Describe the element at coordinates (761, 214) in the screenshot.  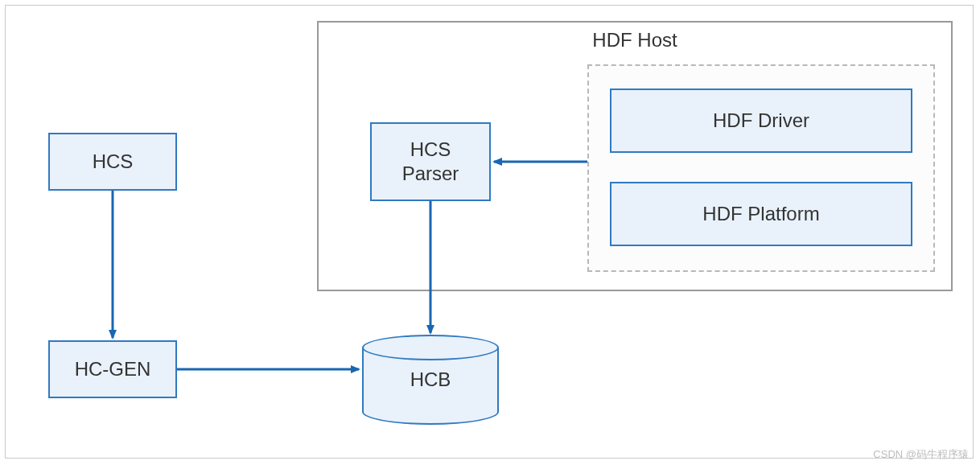
I see `node-hdf-platform-label: HDF Platform` at that location.